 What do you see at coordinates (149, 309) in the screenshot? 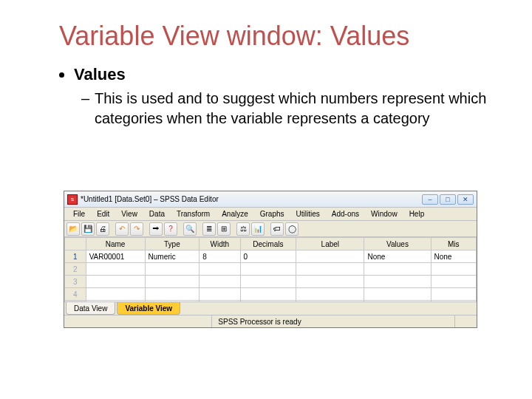
I see `tab-variable-view: Variable View` at bounding box center [149, 309].